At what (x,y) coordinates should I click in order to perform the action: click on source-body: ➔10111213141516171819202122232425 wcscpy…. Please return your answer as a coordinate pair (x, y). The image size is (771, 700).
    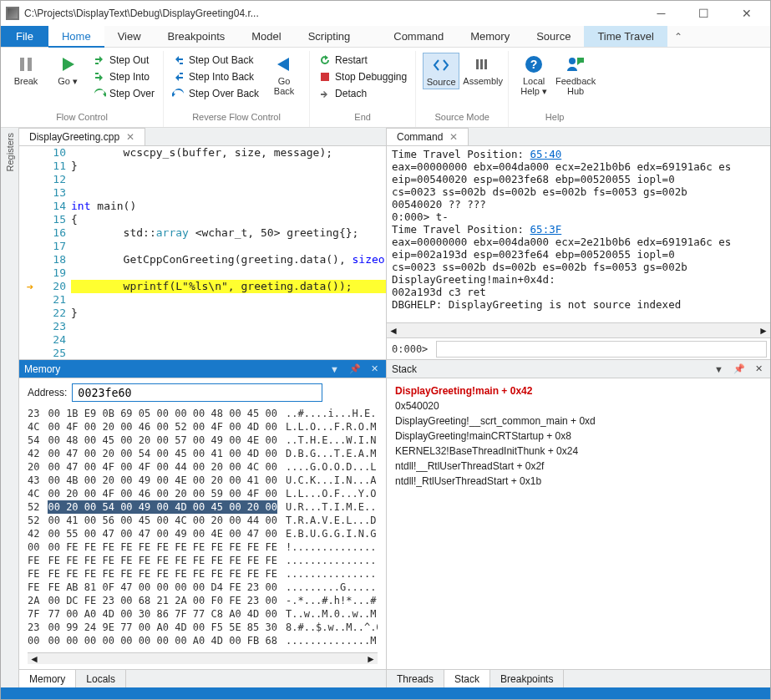
    Looking at the image, I should click on (202, 252).